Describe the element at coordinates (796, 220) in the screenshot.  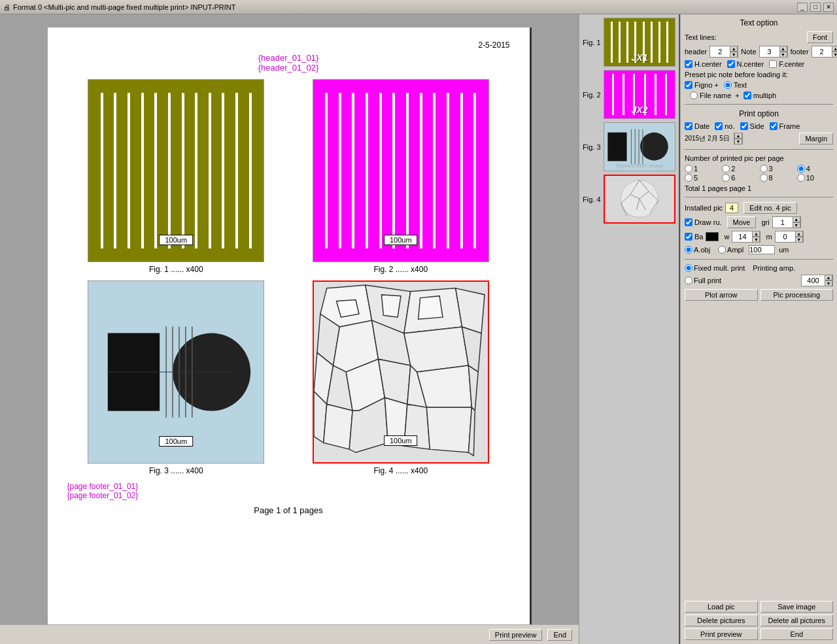
I see `gri-up: ▲` at that location.